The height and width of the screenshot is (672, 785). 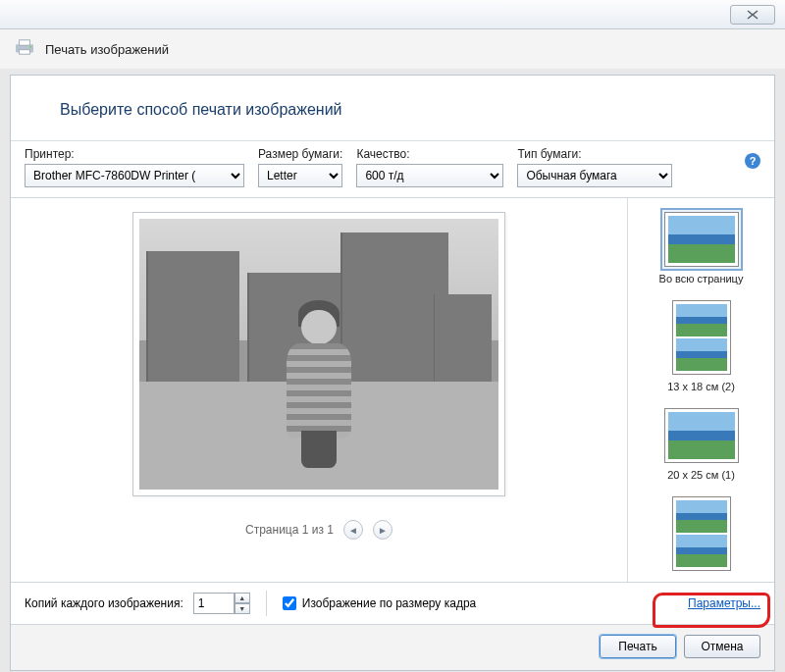 What do you see at coordinates (389, 603) in the screenshot?
I see `fit-frame-text: Изображение по размеру кадра` at bounding box center [389, 603].